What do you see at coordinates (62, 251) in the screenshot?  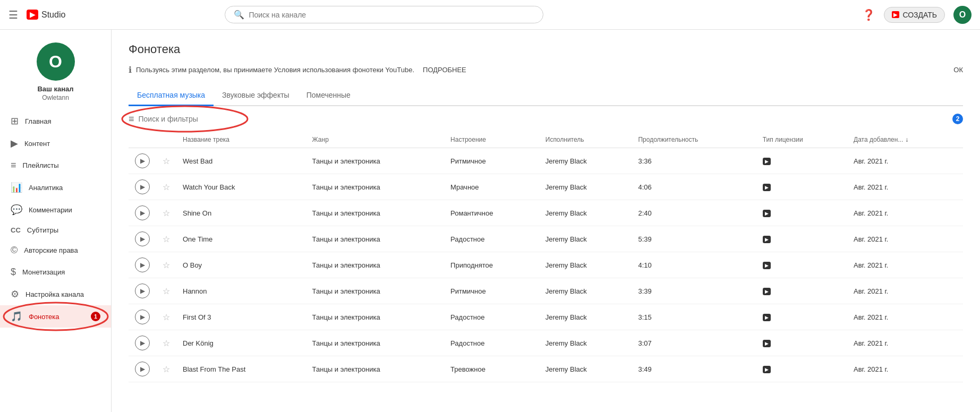 I see `sidebar-item-label: Авторские права` at bounding box center [62, 251].